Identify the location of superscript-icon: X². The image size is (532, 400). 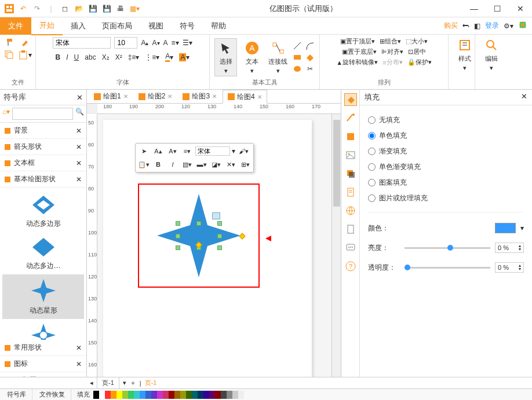
(119, 57).